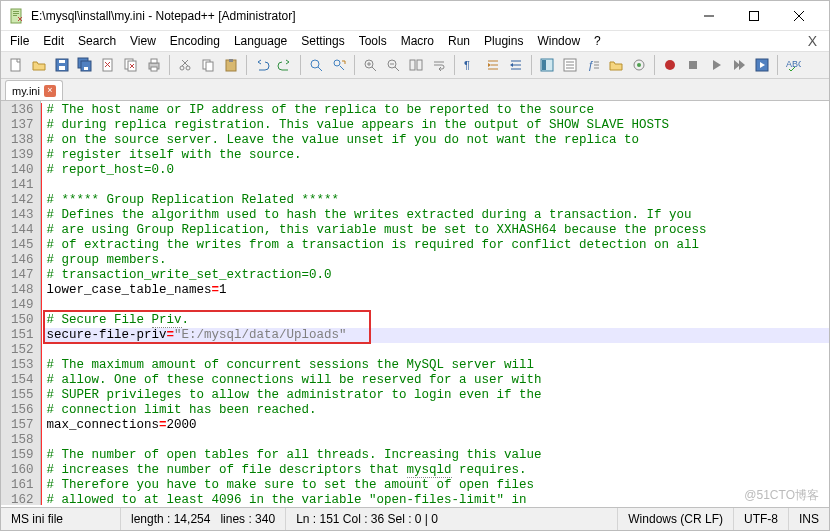 The height and width of the screenshot is (531, 830). Describe the element at coordinates (793, 65) in the screenshot. I see `spellcheck-icon: ABC` at that location.